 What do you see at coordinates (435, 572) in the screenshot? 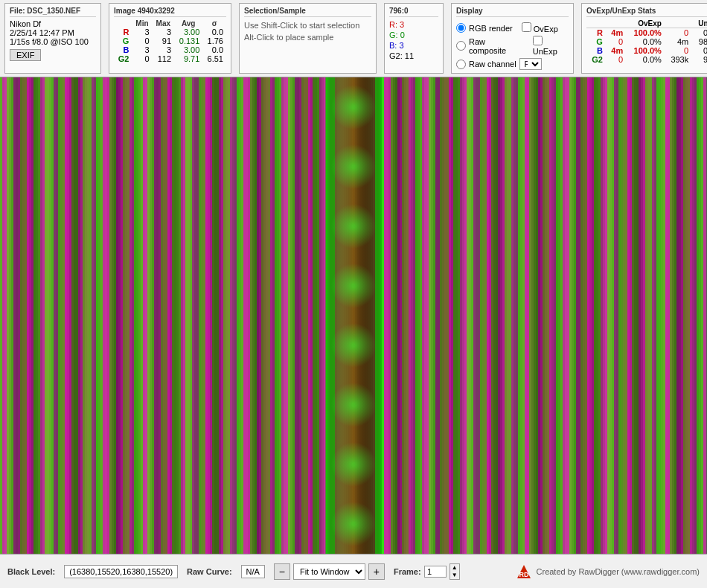
I see `frame-input` at bounding box center [435, 572].